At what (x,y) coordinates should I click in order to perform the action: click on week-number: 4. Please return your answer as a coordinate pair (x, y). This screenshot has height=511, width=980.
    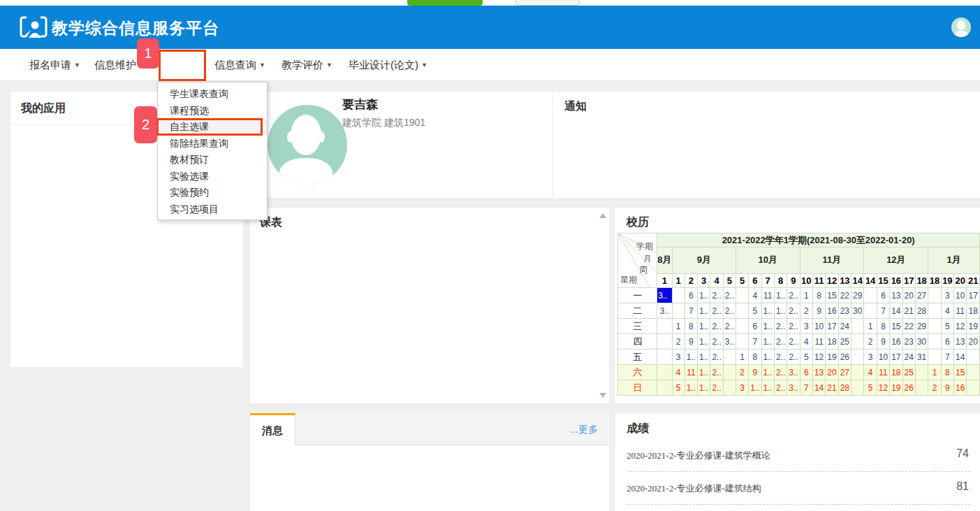
    Looking at the image, I should click on (717, 281).